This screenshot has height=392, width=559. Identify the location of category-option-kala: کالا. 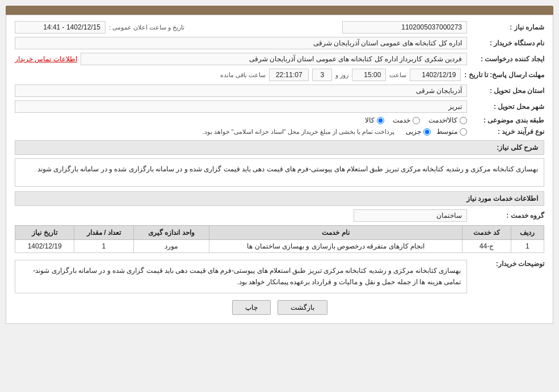
(375, 120).